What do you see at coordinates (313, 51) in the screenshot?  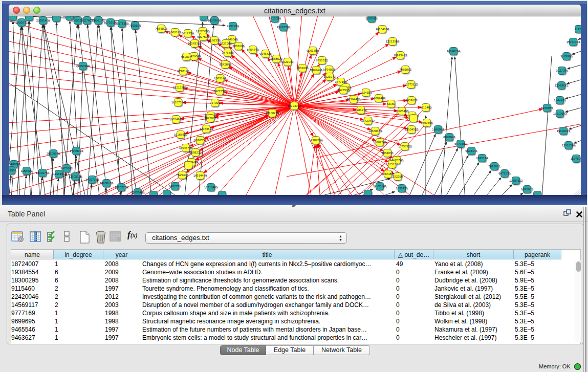 I see `svg-text: 9961758` at bounding box center [313, 51].